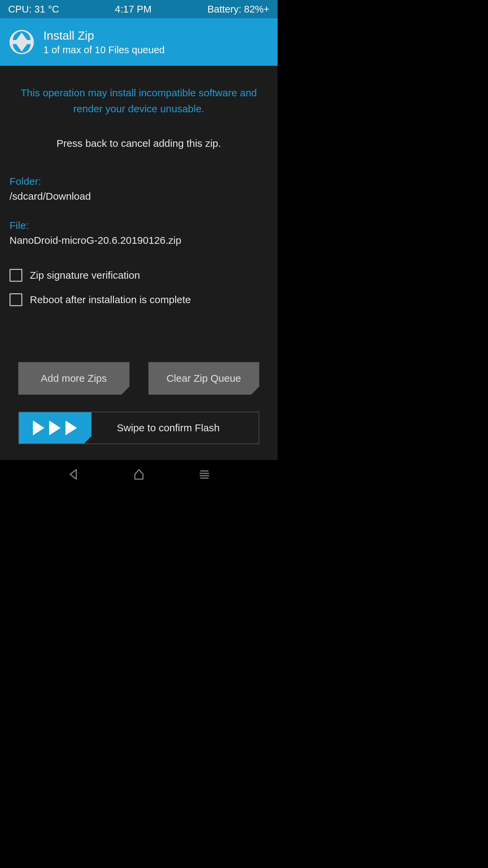 The width and height of the screenshot is (488, 868). Describe the element at coordinates (239, 9) in the screenshot. I see `battery-status: Battery: 82%+` at that location.